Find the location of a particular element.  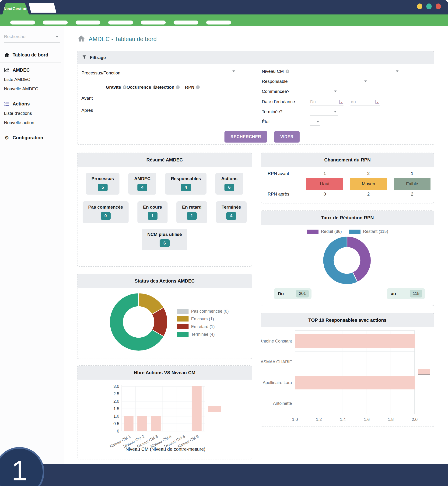

rpn-after-value: 0 is located at coordinates (325, 194).